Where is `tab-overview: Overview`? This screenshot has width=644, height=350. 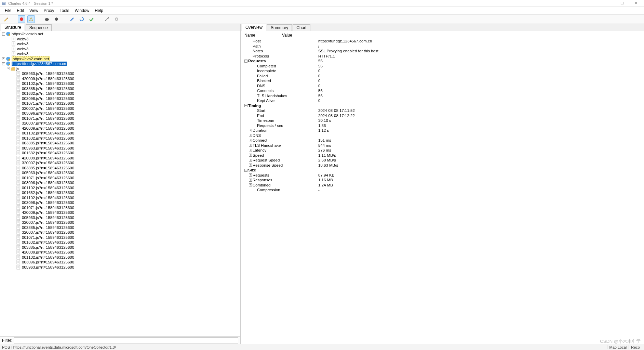 tab-overview: Overview is located at coordinates (254, 27).